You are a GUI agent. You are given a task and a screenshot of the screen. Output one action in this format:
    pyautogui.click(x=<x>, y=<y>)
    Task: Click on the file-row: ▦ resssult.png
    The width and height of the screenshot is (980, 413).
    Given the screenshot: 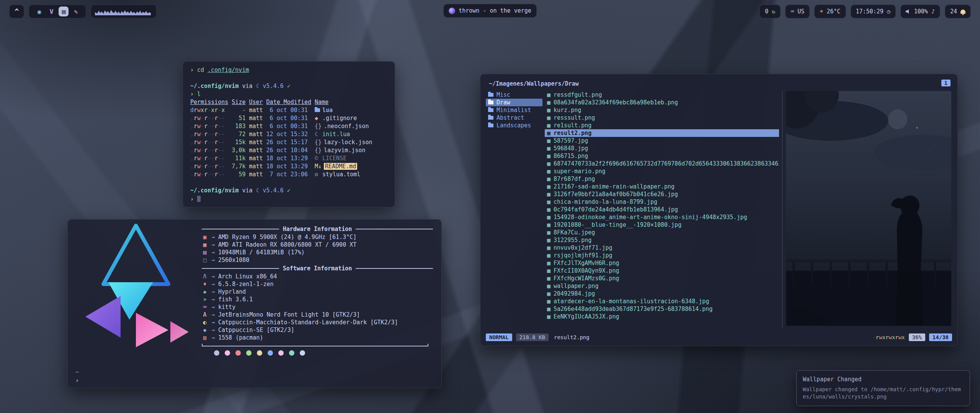 What is the action you would take?
    pyautogui.click(x=662, y=118)
    